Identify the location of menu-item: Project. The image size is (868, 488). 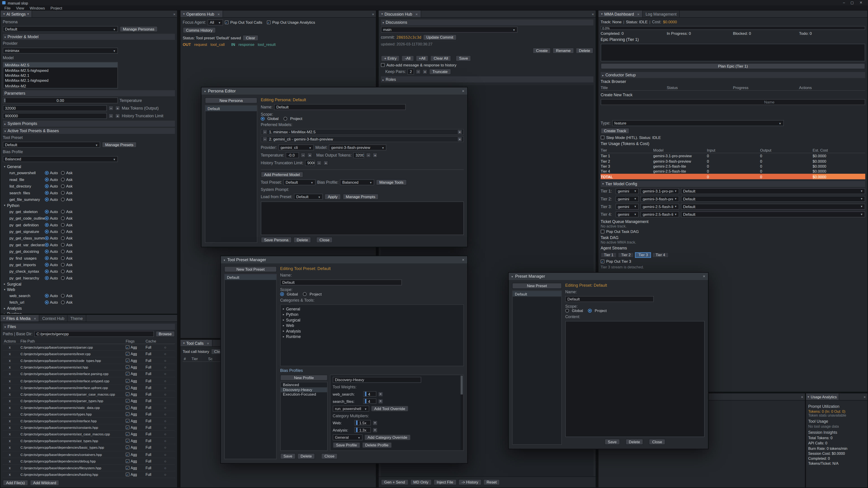
(56, 8).